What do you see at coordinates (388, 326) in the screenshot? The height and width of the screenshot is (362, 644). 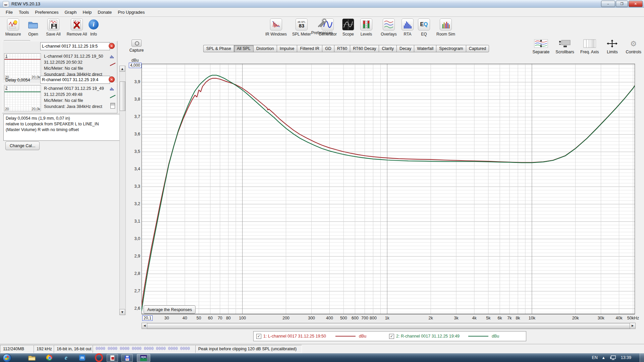 I see `horizontal-scrollbar-thumb` at bounding box center [388, 326].